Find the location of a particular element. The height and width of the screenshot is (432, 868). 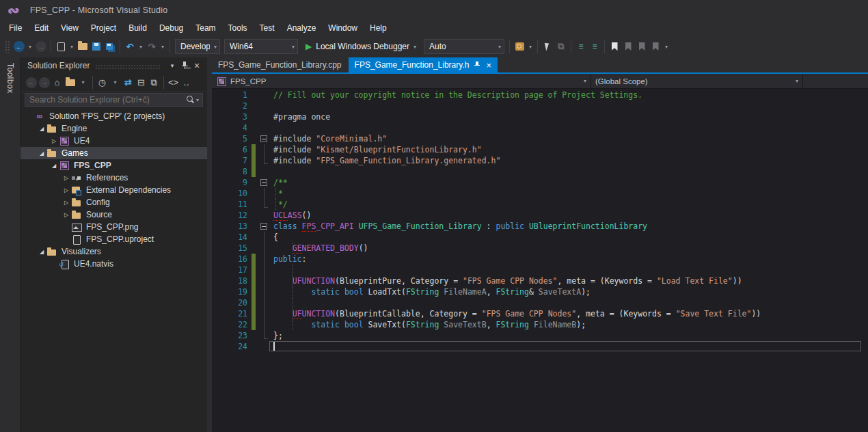

code-line-10: 10 * is located at coordinates (540, 193).